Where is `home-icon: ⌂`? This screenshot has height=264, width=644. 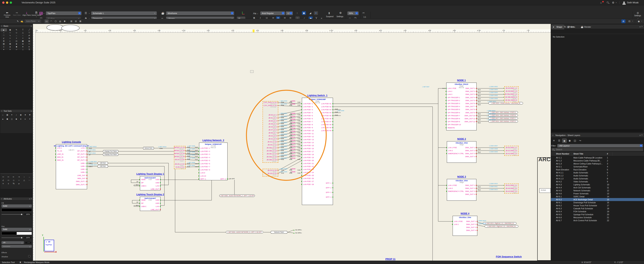 home-icon: ⌂ is located at coordinates (601, 2).